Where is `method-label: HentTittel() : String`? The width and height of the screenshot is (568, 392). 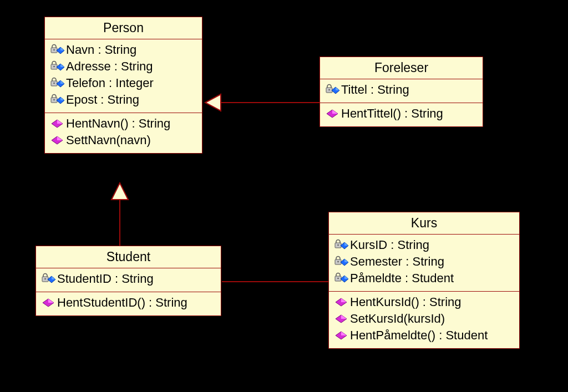 method-label: HentTittel() : String is located at coordinates (392, 114).